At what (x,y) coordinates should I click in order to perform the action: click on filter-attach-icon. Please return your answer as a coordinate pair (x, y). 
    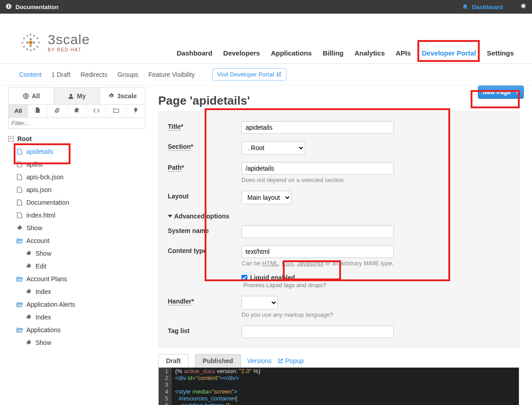
    Looking at the image, I should click on (57, 111).